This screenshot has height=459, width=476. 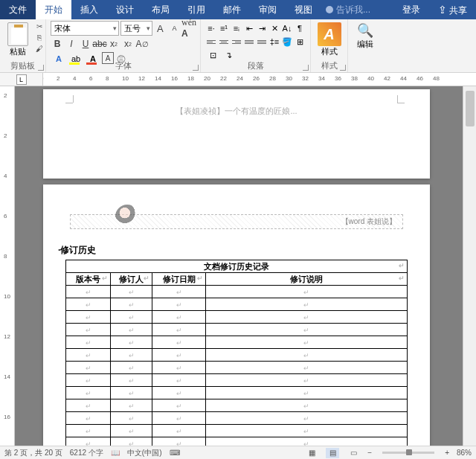 I want to click on text-direction-button: ↴, so click(x=228, y=55).